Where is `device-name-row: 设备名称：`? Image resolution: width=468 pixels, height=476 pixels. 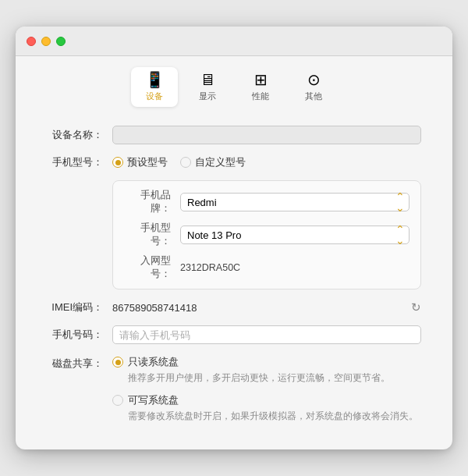
device-name-row: 设备名称： is located at coordinates (234, 135).